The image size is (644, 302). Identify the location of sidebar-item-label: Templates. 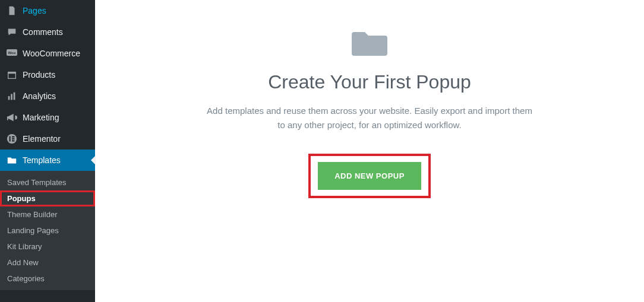
(42, 160).